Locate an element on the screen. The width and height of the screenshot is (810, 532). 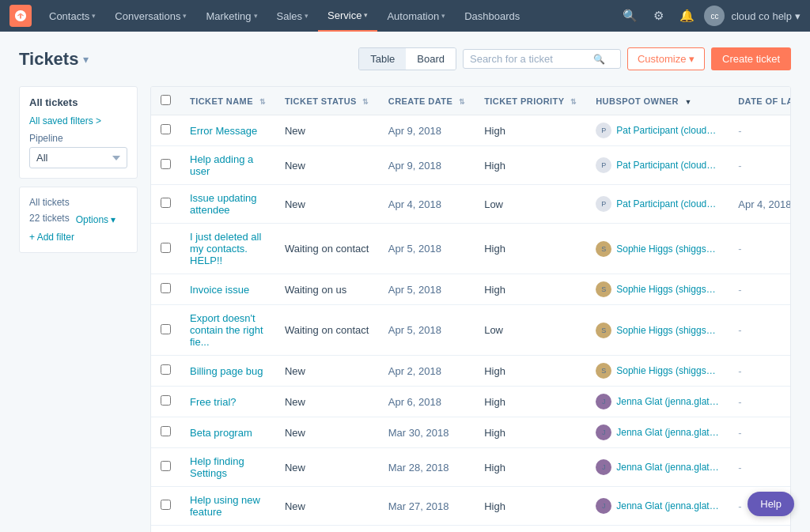
ticket-search-input is located at coordinates (529, 58).